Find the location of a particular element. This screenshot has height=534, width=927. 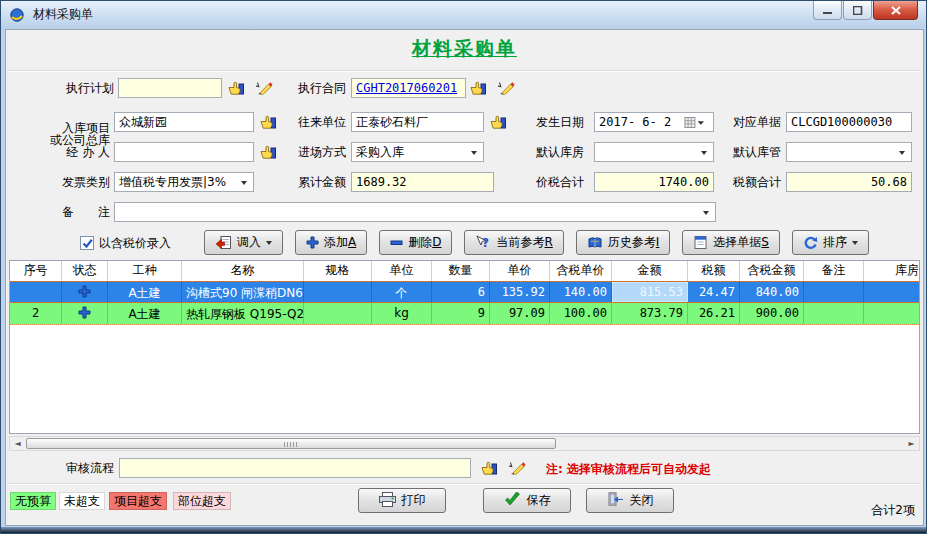

plus-icon is located at coordinates (312, 242).